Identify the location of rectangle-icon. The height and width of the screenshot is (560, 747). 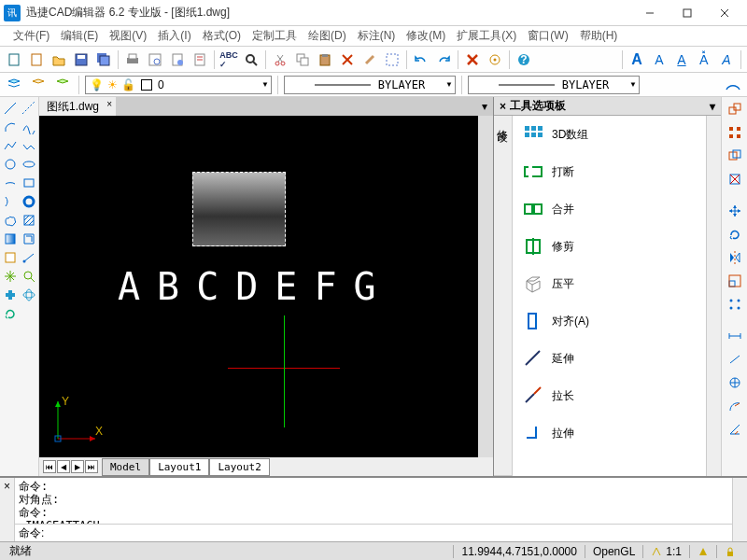
(29, 183).